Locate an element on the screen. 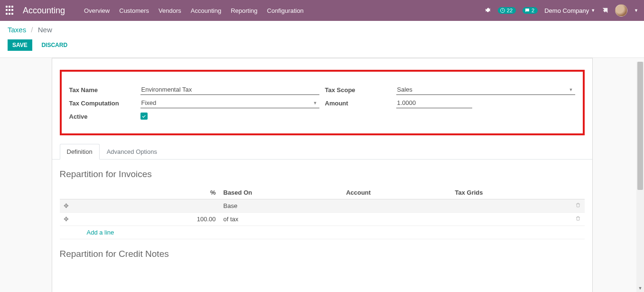  section-credit-title: Repartition for Credit Notes is located at coordinates (322, 254).